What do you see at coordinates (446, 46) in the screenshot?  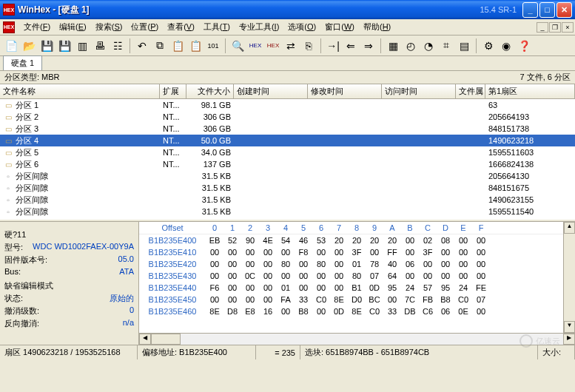 I see `tool-button: ⌗` at bounding box center [446, 46].